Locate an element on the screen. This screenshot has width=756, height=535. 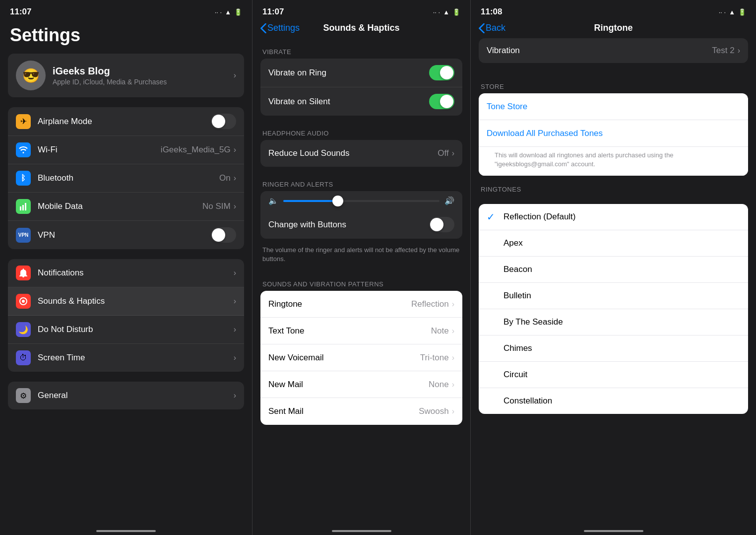
notifications-text: Notifications is located at coordinates (136, 273).